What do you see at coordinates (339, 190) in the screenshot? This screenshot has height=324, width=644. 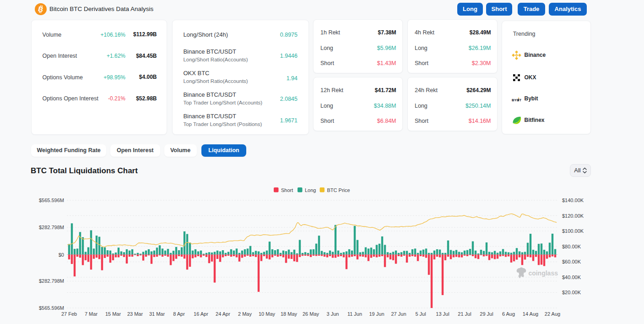 I see `svg-text: BTC Price` at bounding box center [339, 190].